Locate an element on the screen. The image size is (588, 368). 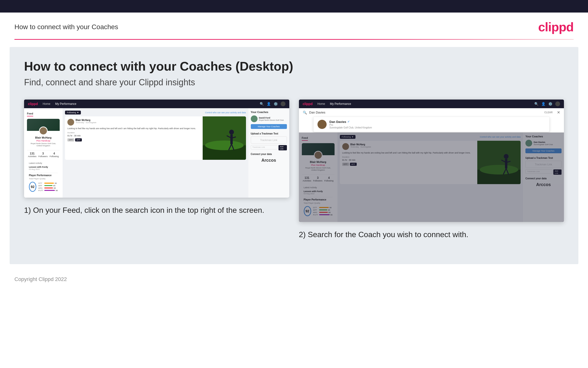
search-icon-1: 🔍 is located at coordinates (262, 104).